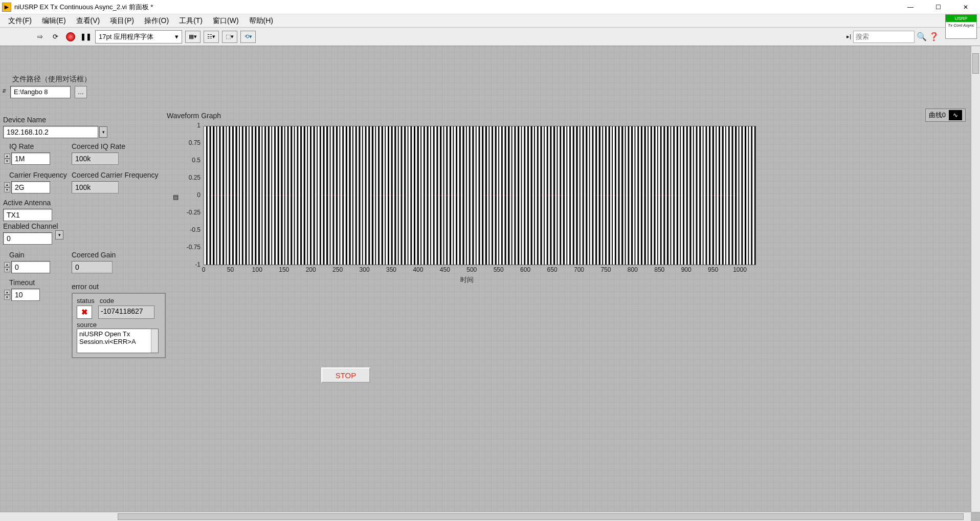 The height and width of the screenshot is (521, 980). Describe the element at coordinates (934, 37) in the screenshot. I see `help-icon: ❓` at that location.